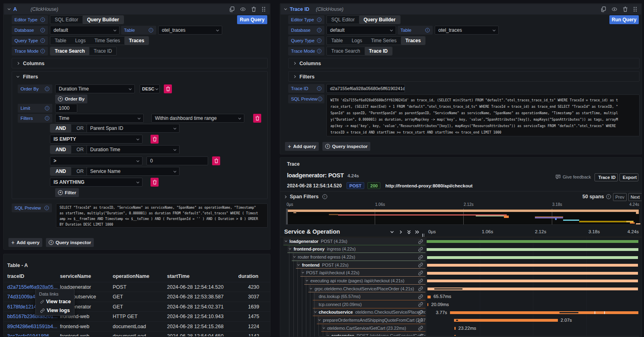  What do you see at coordinates (168, 89) in the screenshot?
I see `remove-order-by-button` at bounding box center [168, 89].